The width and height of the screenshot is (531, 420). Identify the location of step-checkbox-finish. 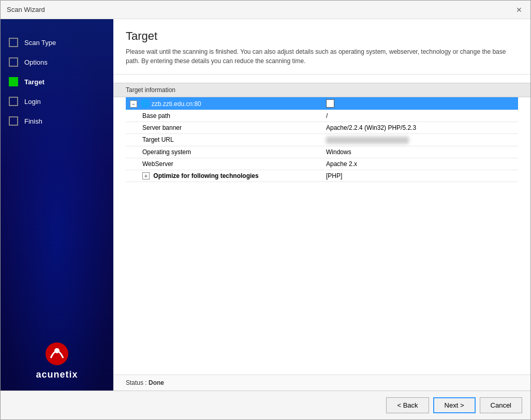
(13, 121).